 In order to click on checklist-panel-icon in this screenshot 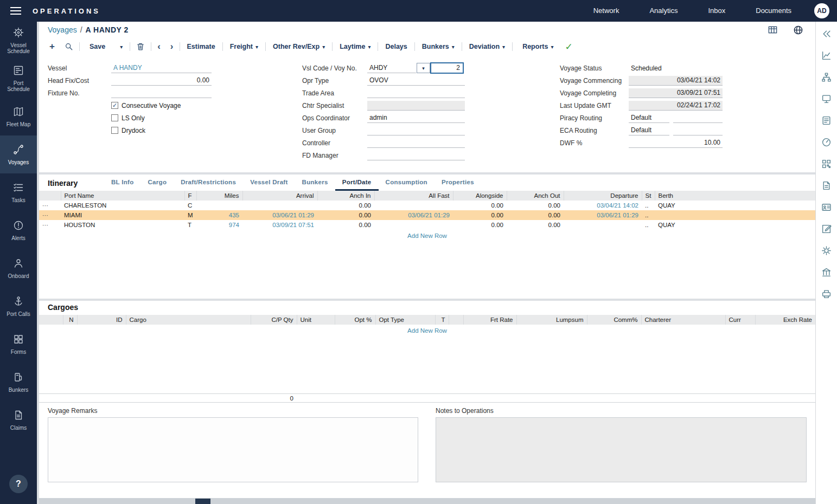, I will do `click(827, 120)`.